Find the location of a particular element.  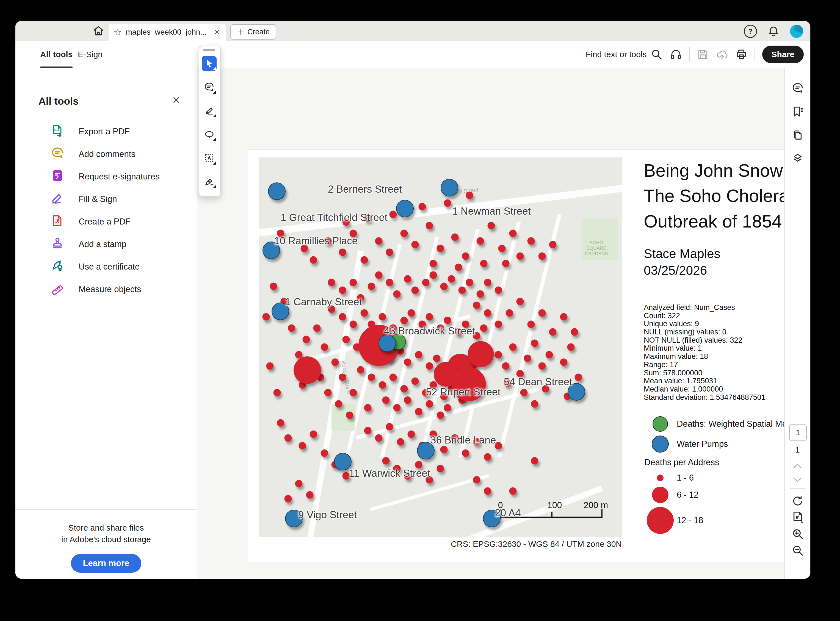

death-circle-medium is located at coordinates (481, 354).